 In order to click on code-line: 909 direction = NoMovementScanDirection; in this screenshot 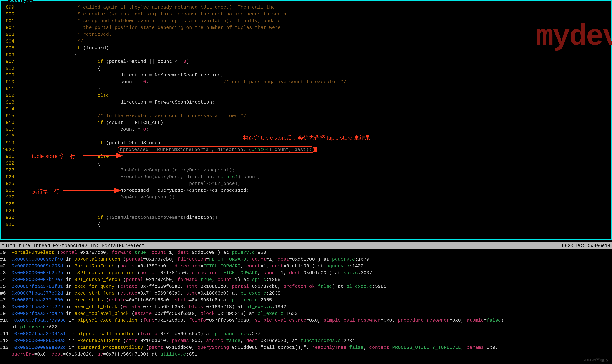, I will do `click(306, 75)`.